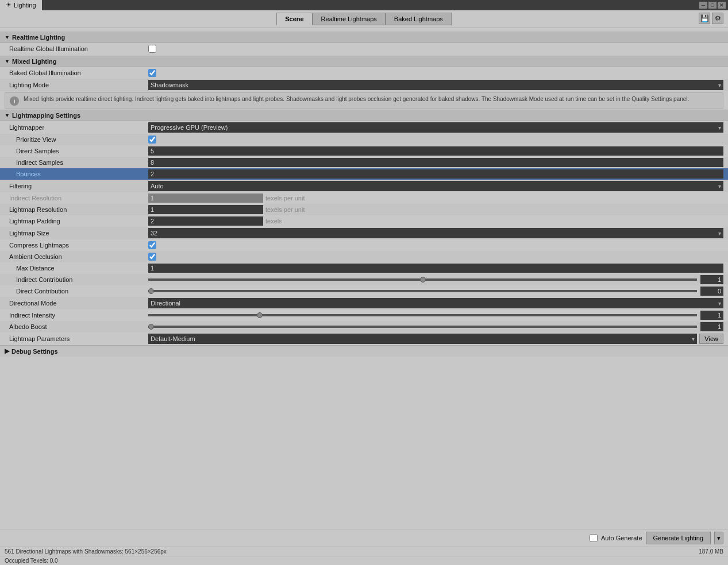  What do you see at coordinates (364, 315) in the screenshot?
I see `indirect-intensity-row: Indirect Intensity` at bounding box center [364, 315].